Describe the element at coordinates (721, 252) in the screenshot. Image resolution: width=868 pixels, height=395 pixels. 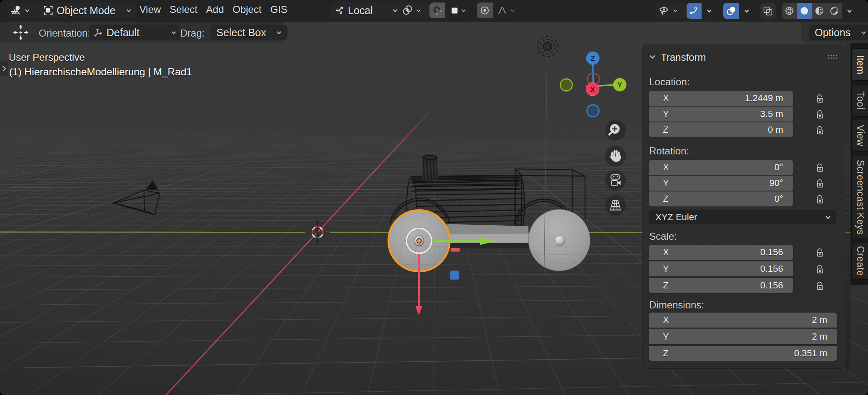
I see `scale-x-field: X 0.156` at that location.